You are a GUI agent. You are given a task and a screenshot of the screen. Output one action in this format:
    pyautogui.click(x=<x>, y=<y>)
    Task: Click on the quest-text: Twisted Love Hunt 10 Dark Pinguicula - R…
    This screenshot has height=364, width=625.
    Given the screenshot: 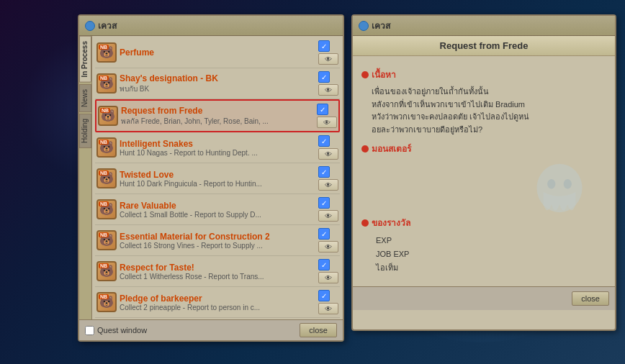 What is the action you would take?
    pyautogui.click(x=217, y=178)
    